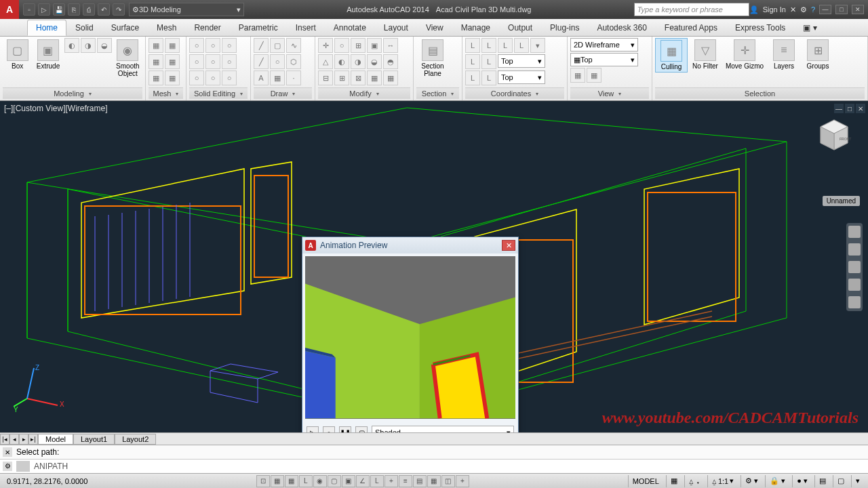  I want to click on dialog-close-button: ✕, so click(509, 245).